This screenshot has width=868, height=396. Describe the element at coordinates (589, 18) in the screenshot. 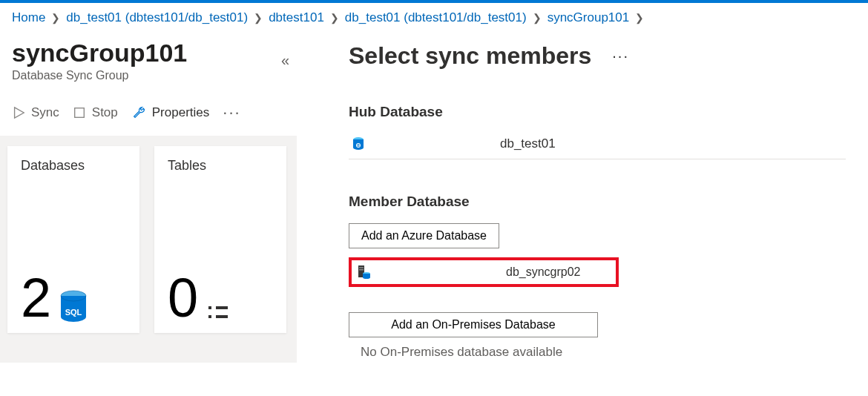

I see `breadcrumb-item-4: syncGroup101` at that location.